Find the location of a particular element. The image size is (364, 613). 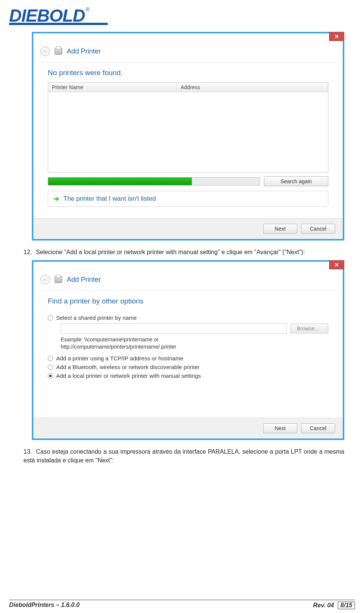

footer-row: DieboldPrinters – 1.6.0.0 Rev. 04 8/15 is located at coordinates (182, 605).